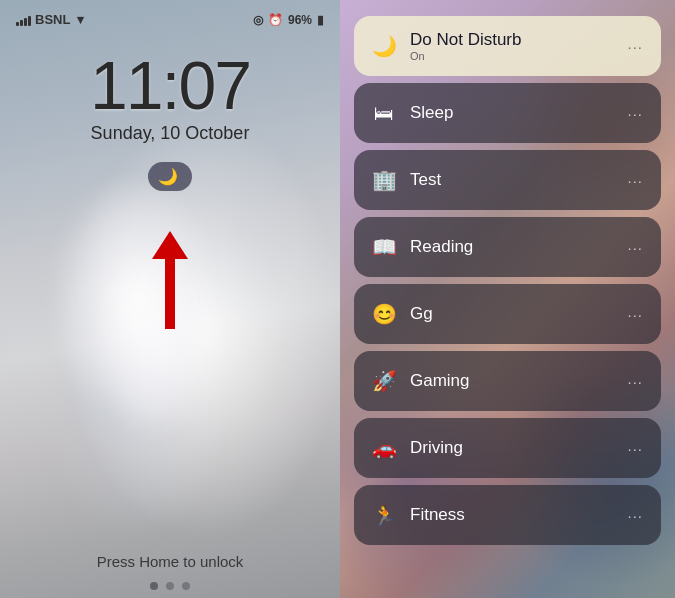 The width and height of the screenshot is (675, 598). What do you see at coordinates (258, 20) in the screenshot?
I see `location-icon: ◎` at bounding box center [258, 20].